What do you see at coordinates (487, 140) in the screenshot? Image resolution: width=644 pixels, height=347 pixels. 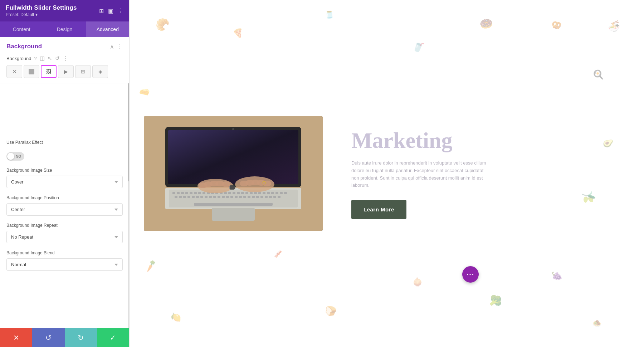 I see `slide-heading: Marketing` at bounding box center [487, 140].